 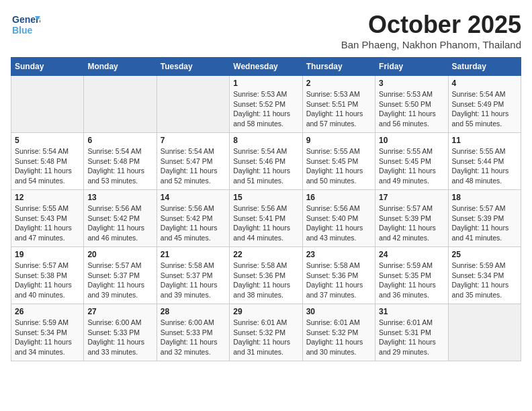 What do you see at coordinates (411, 281) in the screenshot?
I see `day-info: Sunrise: 5:59 AM Sunset: 5:35 PM Dayligh…` at bounding box center [411, 281].